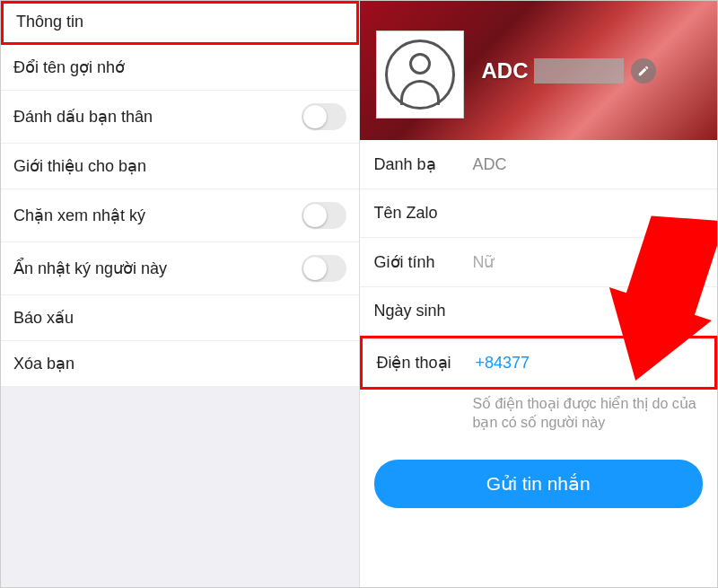  I want to click on menu-item-label: Thông tin, so click(180, 22).